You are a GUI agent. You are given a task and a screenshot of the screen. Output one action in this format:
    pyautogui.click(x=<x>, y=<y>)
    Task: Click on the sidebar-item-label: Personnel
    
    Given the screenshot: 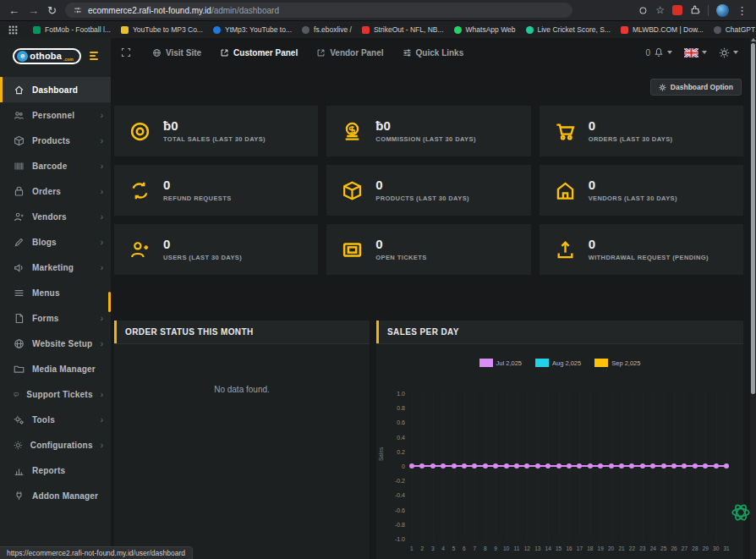 What is the action you would take?
    pyautogui.click(x=63, y=115)
    